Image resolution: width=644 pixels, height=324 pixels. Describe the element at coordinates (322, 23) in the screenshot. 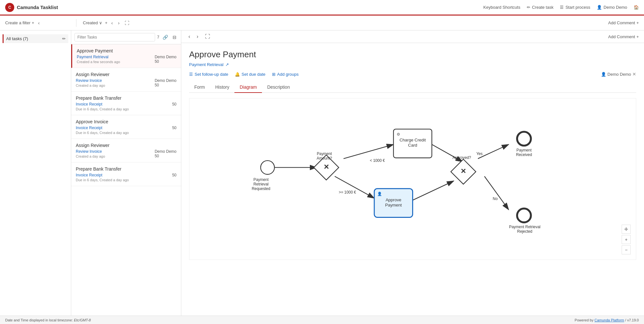

I see `secondary-toolbar: Create a filter + ‹ Created ∨ + ‹ › ⛶ Ad…` at that location.